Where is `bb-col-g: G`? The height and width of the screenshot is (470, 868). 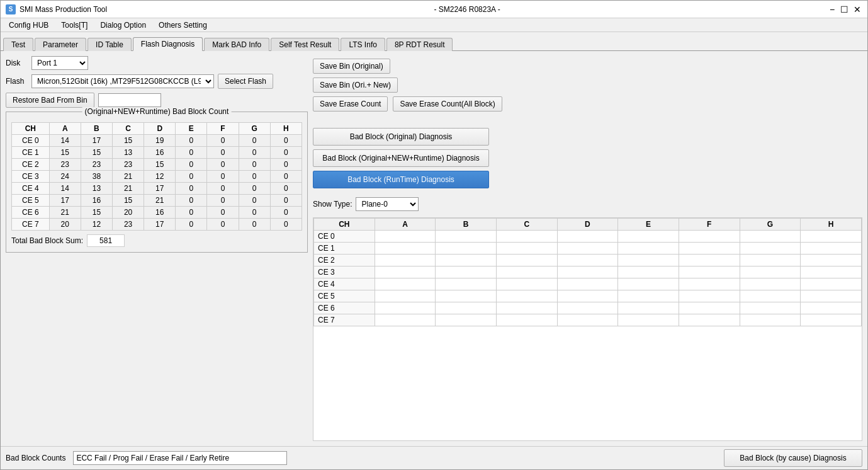 bb-col-g: G is located at coordinates (254, 129).